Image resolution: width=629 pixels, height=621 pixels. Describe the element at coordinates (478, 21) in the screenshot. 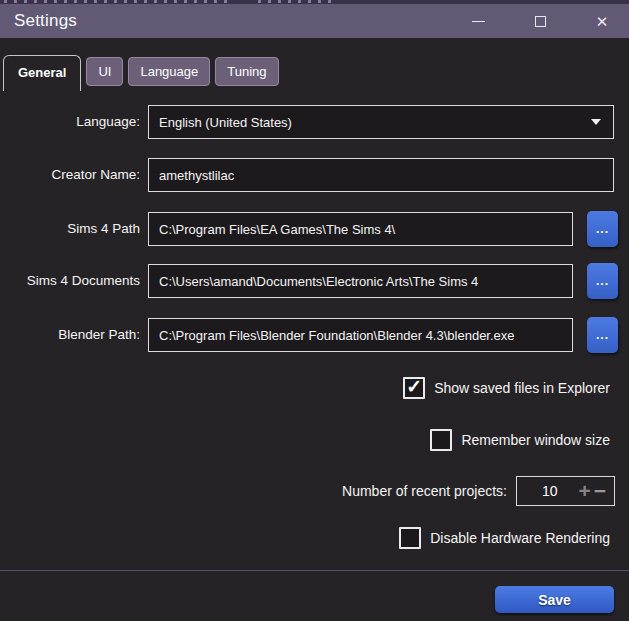

I see `minimize-button` at that location.